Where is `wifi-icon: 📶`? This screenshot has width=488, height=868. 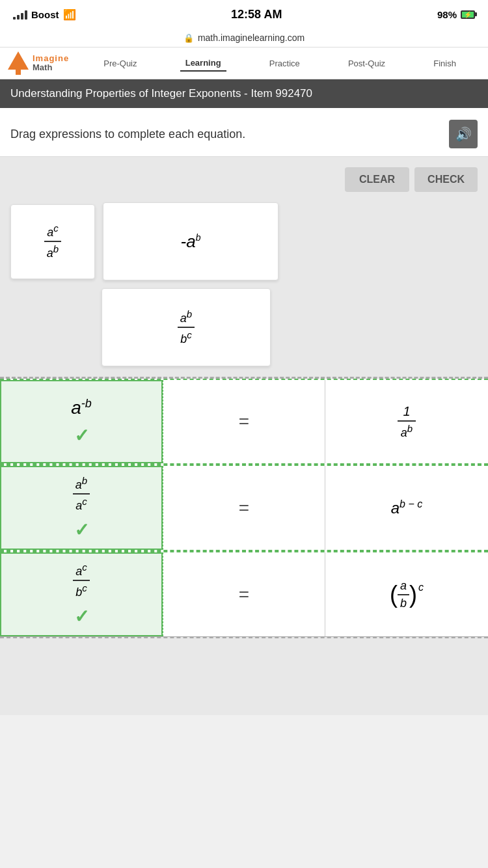
wifi-icon: 📶 is located at coordinates (70, 14).